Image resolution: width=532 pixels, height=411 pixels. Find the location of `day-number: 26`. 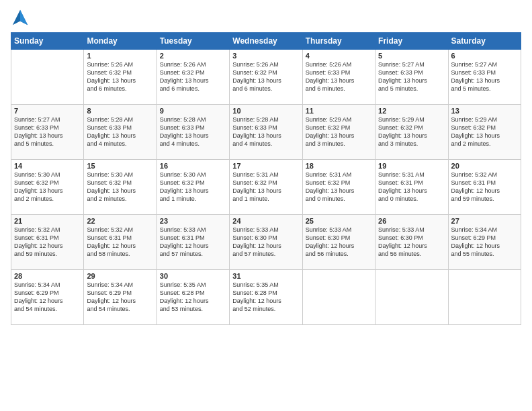

day-number: 26 is located at coordinates (411, 221).